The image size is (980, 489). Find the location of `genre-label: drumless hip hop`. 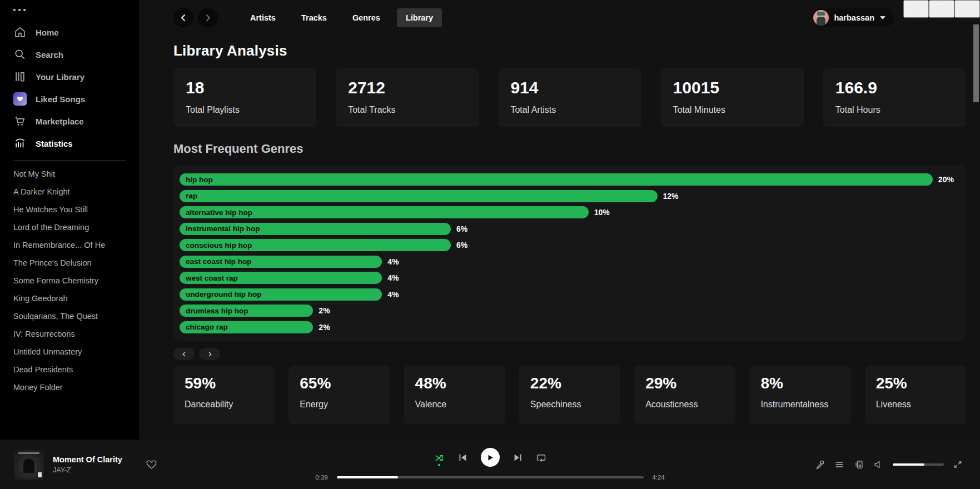

genre-label: drumless hip hop is located at coordinates (217, 311).